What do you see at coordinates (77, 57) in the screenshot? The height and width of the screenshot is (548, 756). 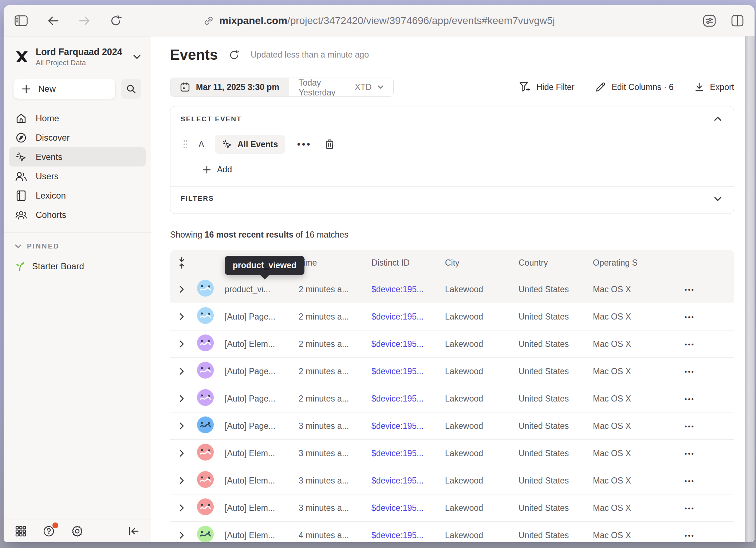 I see `project-switcher: Lord Farquaad 2024 All Project Data` at bounding box center [77, 57].